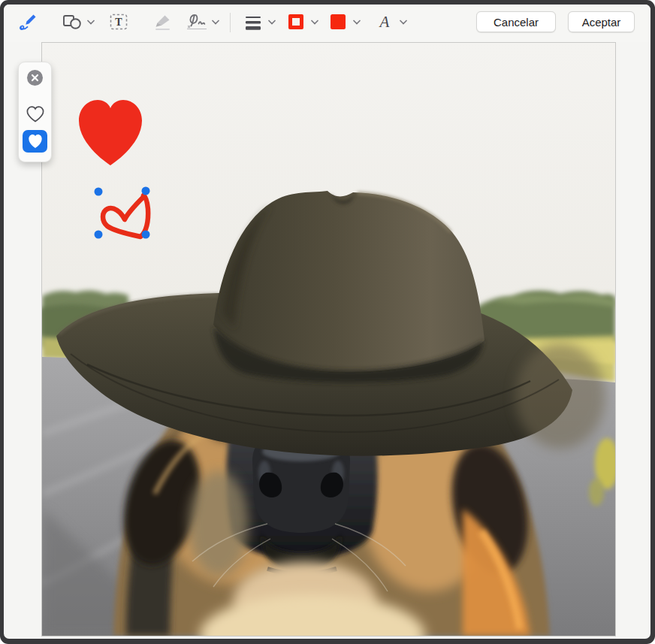  I want to click on drawn-heart-stroke, so click(125, 216).